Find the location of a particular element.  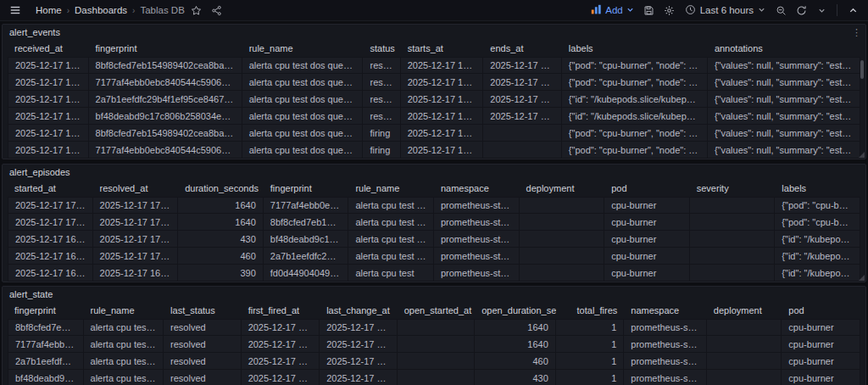

column-header-starts_at: starts_at is located at coordinates (442, 48).